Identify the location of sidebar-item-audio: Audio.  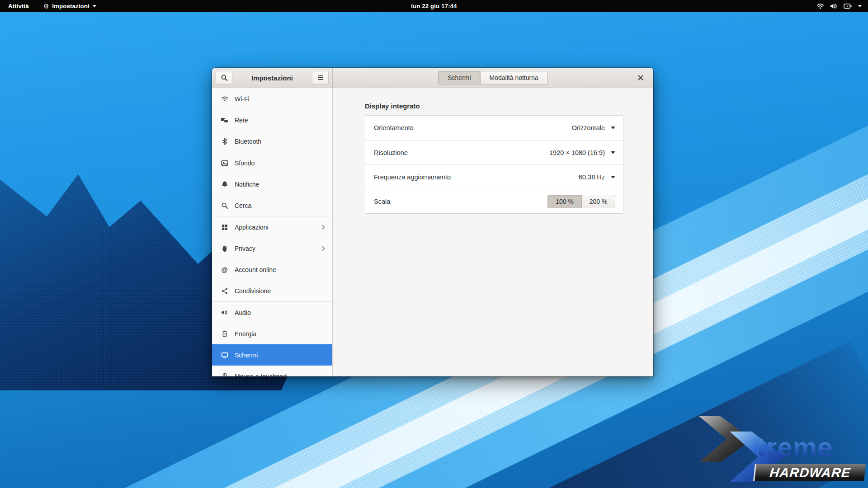
(272, 313).